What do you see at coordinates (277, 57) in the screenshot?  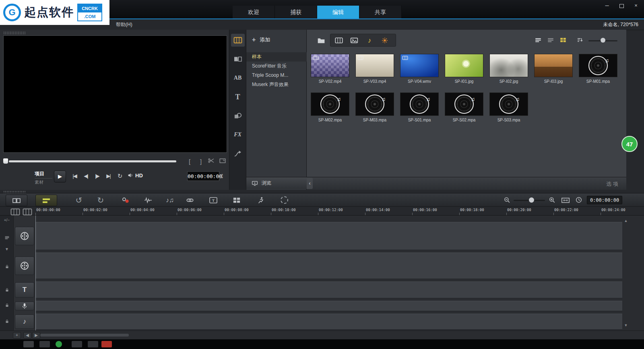 I see `gallery-item: 样本` at bounding box center [277, 57].